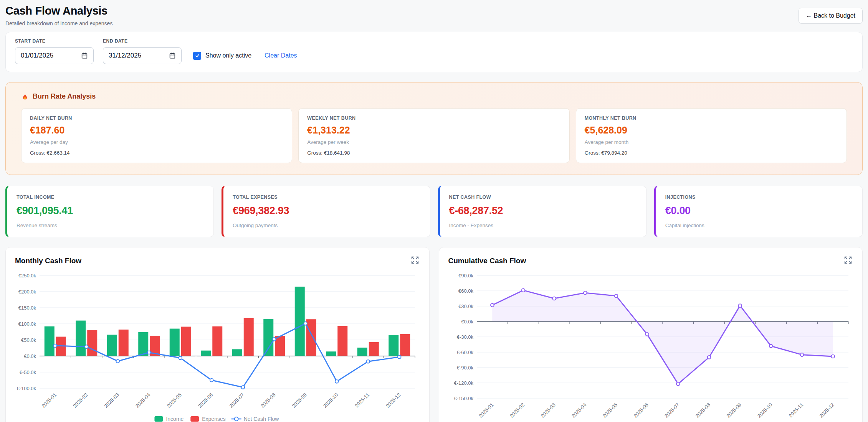 Image resolution: width=868 pixels, height=422 pixels. Describe the element at coordinates (111, 197) in the screenshot. I see `card-label: TOTAL INCOME` at that location.